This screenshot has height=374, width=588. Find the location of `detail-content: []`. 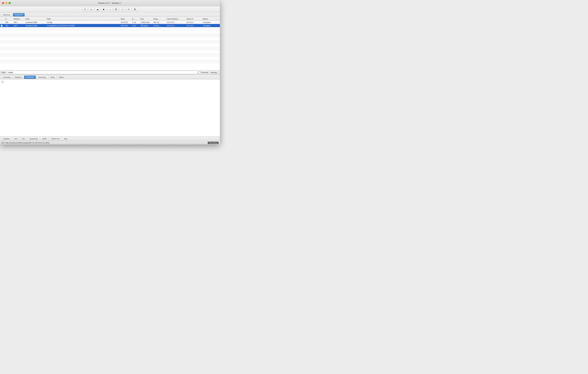

detail-content: [] is located at coordinates (110, 108).